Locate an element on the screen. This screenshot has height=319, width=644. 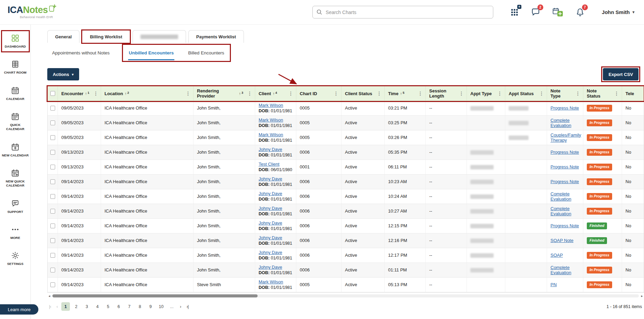
page-button-10: 10 is located at coordinates (161, 307).